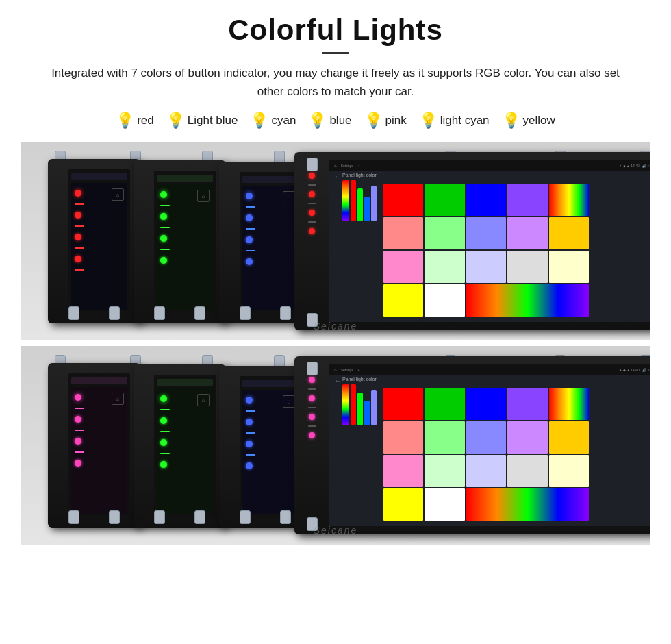  I want to click on bulb-yellow-icon: 💡, so click(511, 121).